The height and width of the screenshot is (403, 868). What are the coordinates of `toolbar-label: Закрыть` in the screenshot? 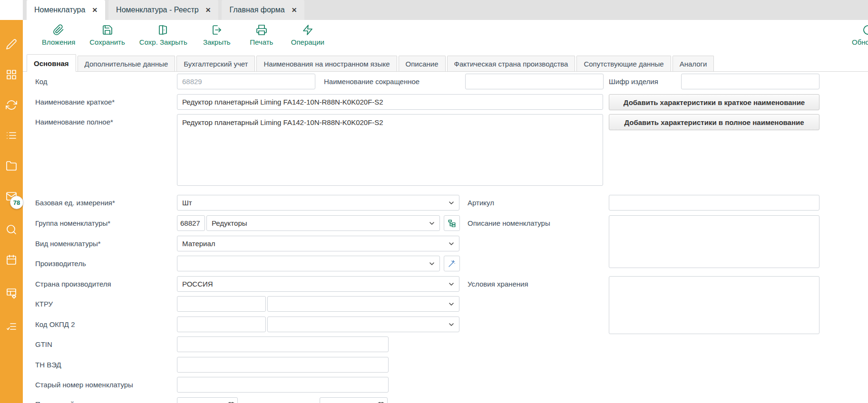 It's located at (217, 42).